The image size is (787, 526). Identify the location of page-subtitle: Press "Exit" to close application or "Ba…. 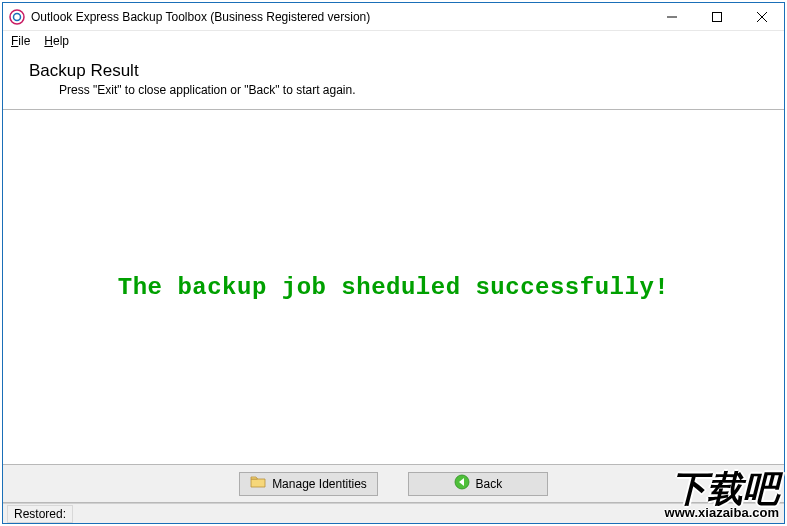
(402, 90).